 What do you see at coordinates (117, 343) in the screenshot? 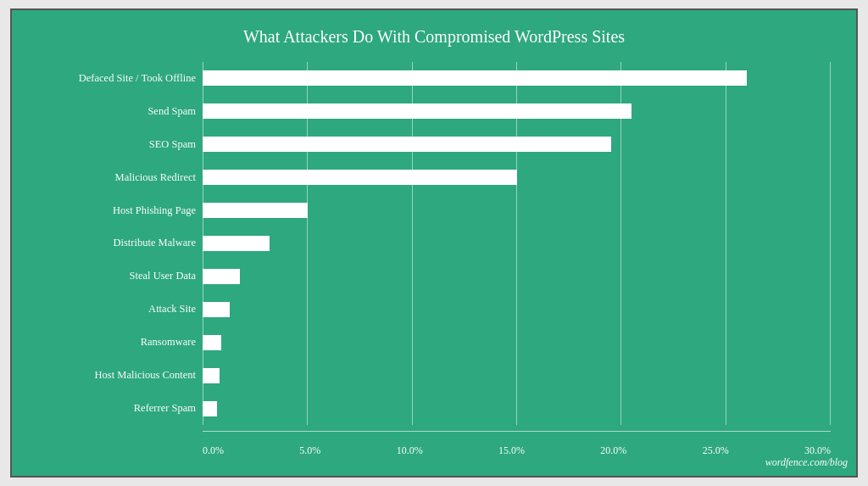
I see `y-label: Ransomware` at bounding box center [117, 343].